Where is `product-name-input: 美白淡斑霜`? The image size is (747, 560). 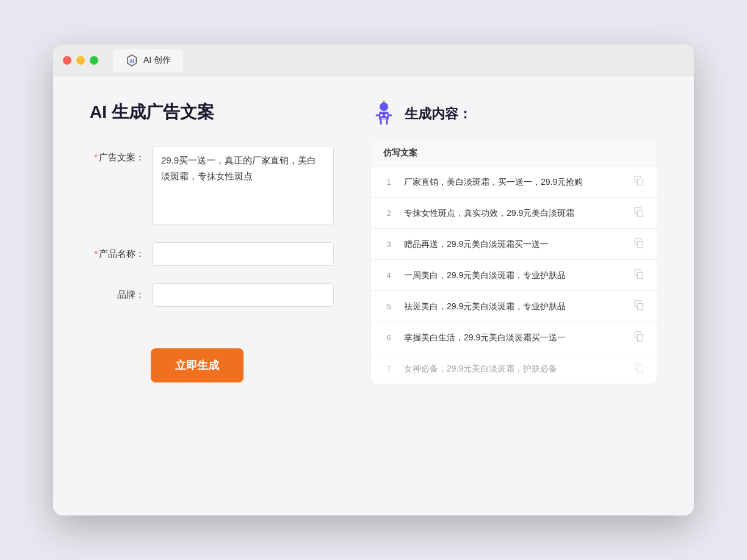 product-name-input: 美白淡斑霜 is located at coordinates (243, 254).